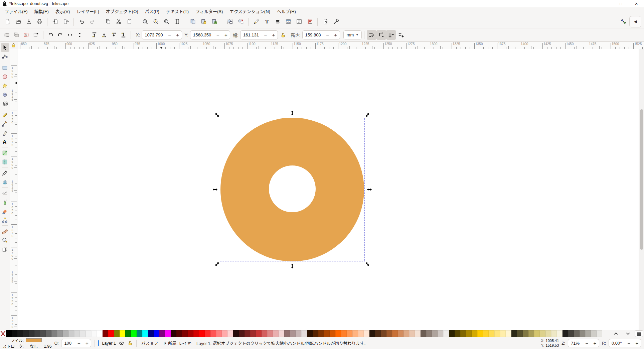  I want to click on selection-handle-se, so click(367, 264).